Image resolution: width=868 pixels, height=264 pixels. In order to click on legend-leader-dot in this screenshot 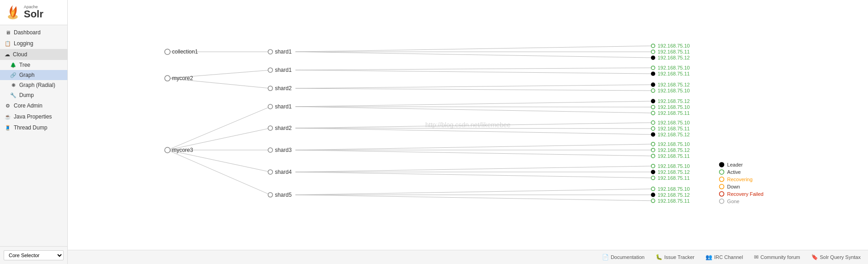, I will do `click(722, 165)`.